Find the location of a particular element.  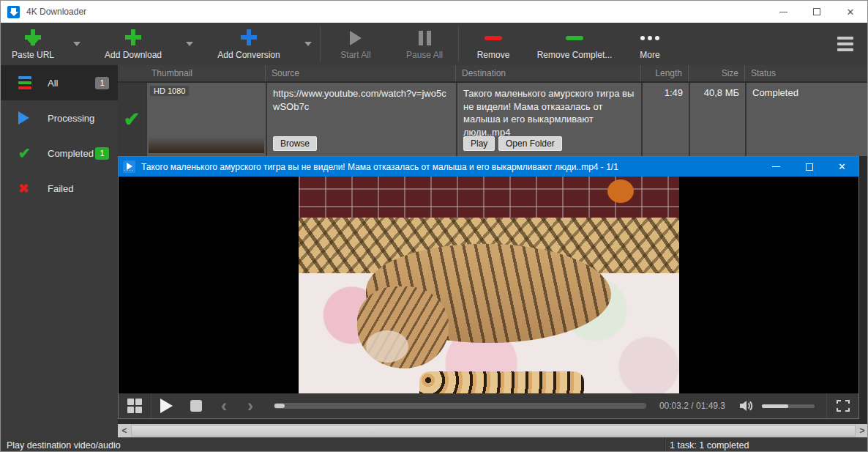

player-close-button: ✕ is located at coordinates (842, 167).